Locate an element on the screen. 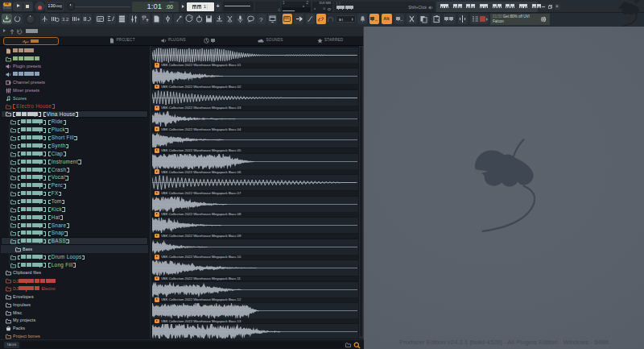 Image resolution: width=644 pixels, height=349 pixels. svg-text: 3.2 is located at coordinates (66, 19).